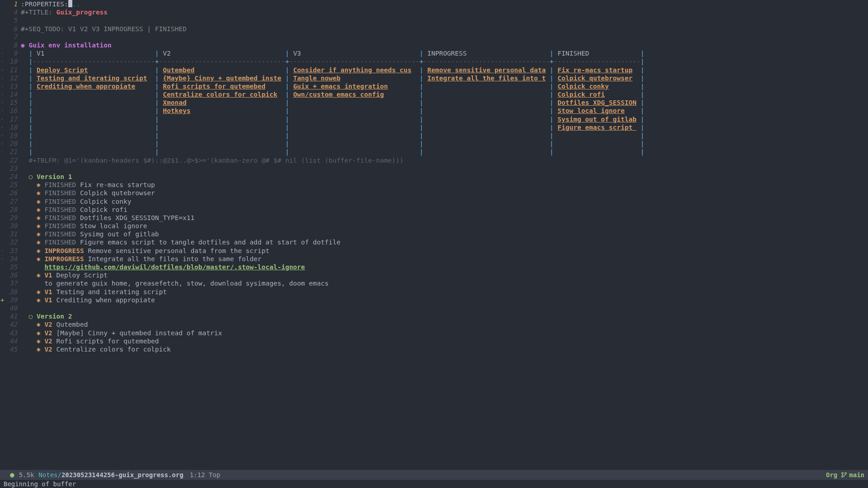 This screenshot has width=868, height=488. I want to click on code-line: ·13 | Crediting when appropiate | Rofi s…, so click(329, 86).